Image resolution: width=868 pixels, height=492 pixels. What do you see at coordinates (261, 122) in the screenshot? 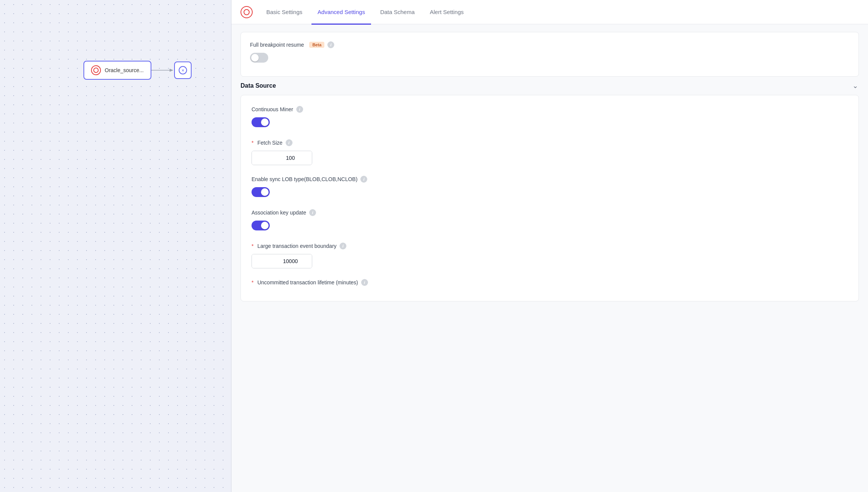
I see `continuous-miner-toggle` at bounding box center [261, 122].